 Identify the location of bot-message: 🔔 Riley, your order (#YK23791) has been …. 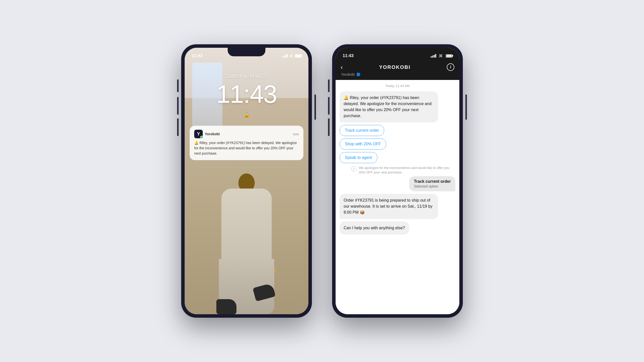
(389, 107).